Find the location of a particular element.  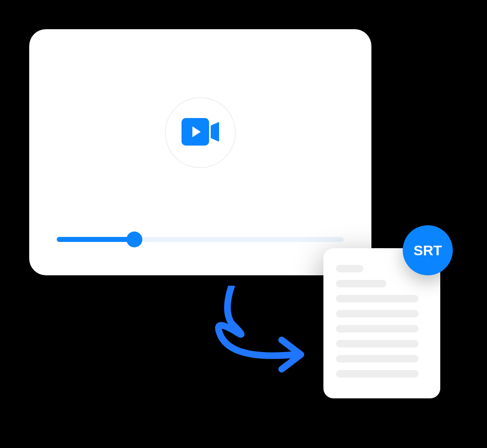

video-camera-icon is located at coordinates (200, 133).